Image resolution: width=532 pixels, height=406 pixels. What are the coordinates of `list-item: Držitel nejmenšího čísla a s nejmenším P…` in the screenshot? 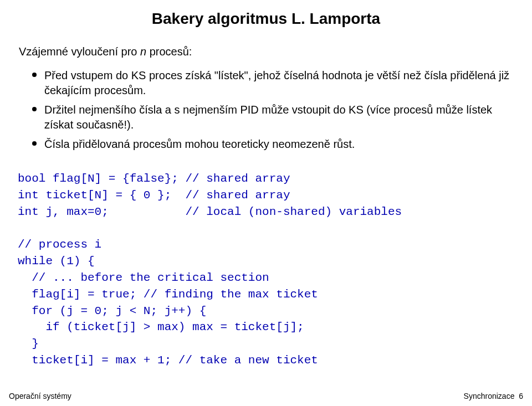 It's located at (274, 117).